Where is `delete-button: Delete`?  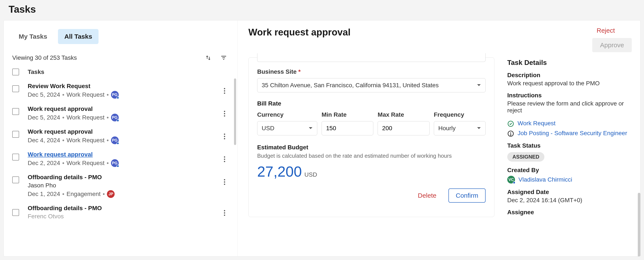
delete-button: Delete is located at coordinates (427, 196).